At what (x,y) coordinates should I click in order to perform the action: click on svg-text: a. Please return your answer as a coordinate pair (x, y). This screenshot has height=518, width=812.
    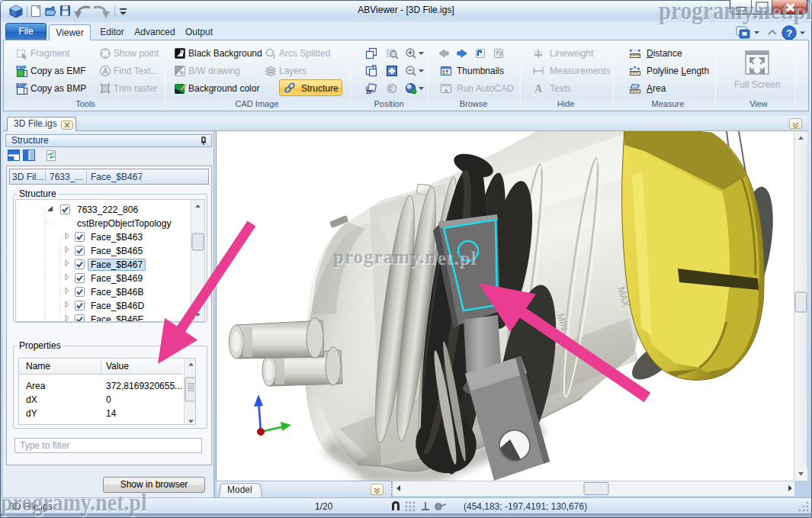
    Looking at the image, I should click on (447, 90).